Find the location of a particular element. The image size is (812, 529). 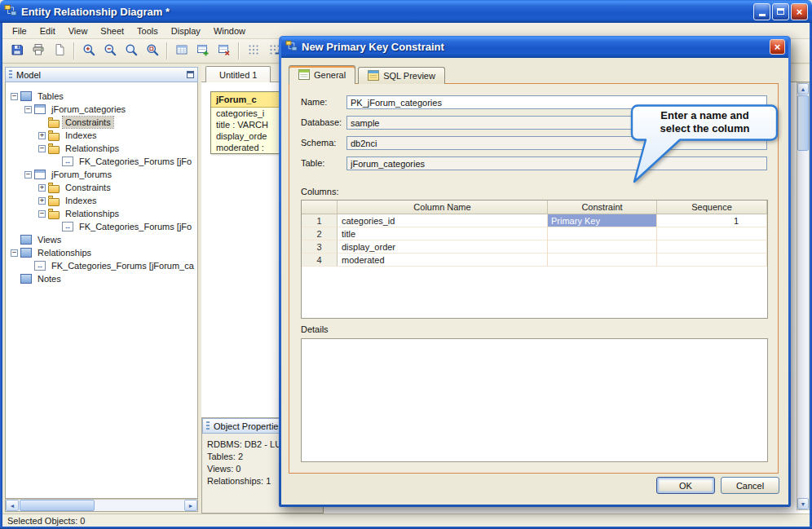

grid-header-sequence: Sequence is located at coordinates (713, 207).